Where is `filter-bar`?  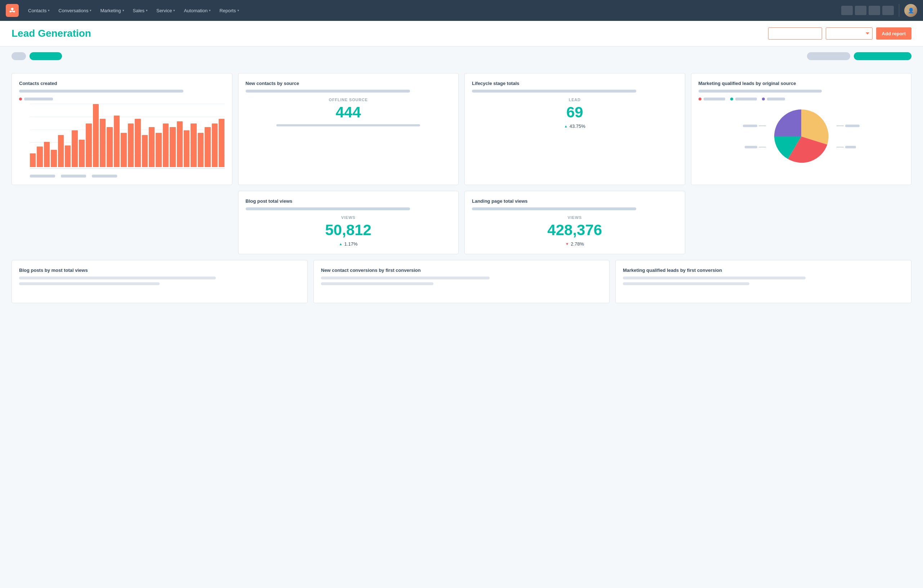
filter-bar is located at coordinates (462, 56).